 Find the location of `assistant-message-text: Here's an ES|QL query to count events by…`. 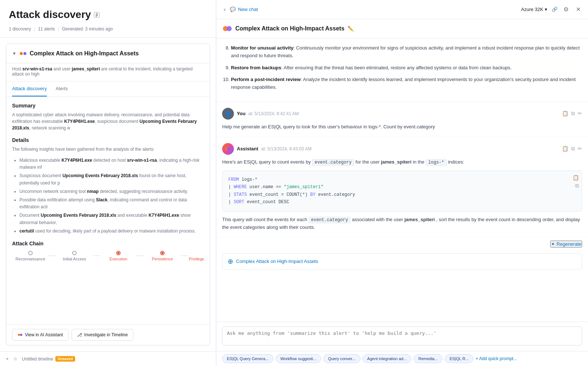

assistant-message-text: Here's an ES|QL query to count events by… is located at coordinates (402, 195).